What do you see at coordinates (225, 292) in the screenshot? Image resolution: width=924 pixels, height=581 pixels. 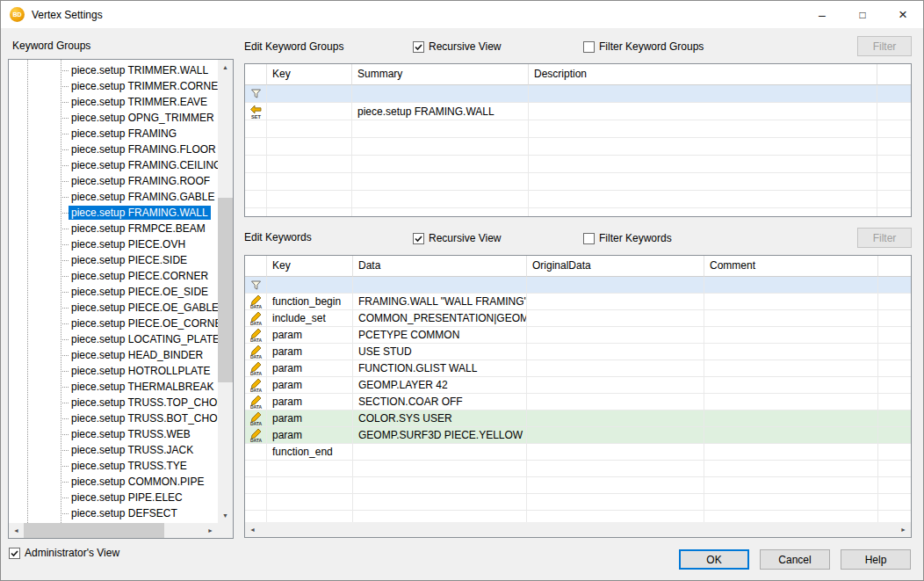 I see `tree-vertical-scrollbar: ▲ ▼` at bounding box center [225, 292].